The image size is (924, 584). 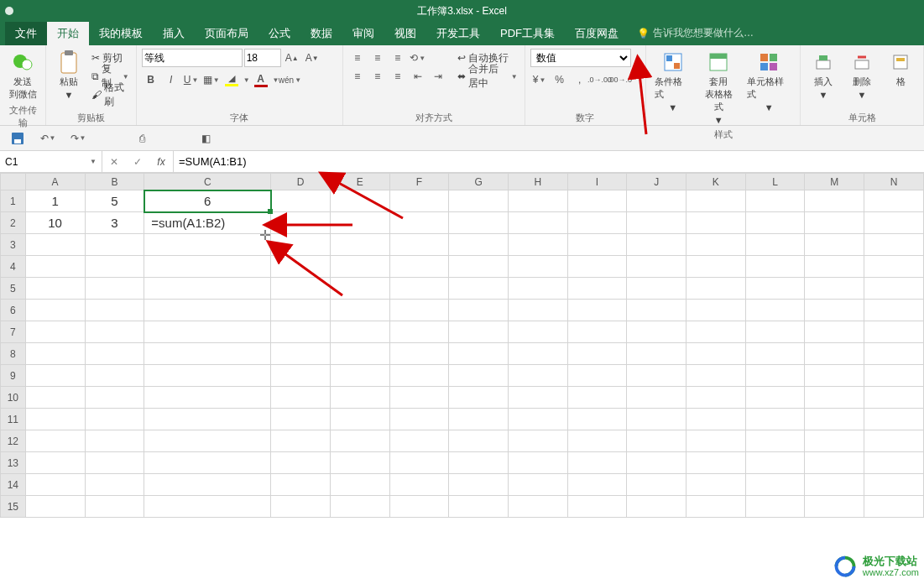 What do you see at coordinates (13, 485) in the screenshot?
I see `row-header: 14` at bounding box center [13, 485].